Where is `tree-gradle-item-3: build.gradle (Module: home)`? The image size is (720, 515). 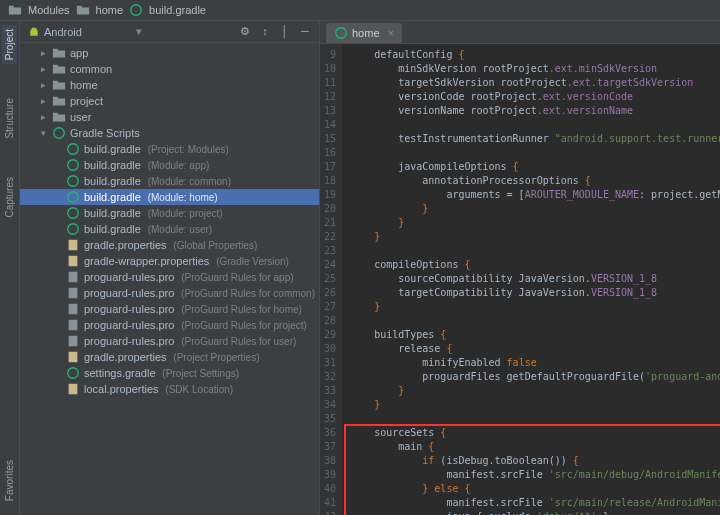 tree-gradle-item-3: build.gradle (Module: home) is located at coordinates (170, 197).